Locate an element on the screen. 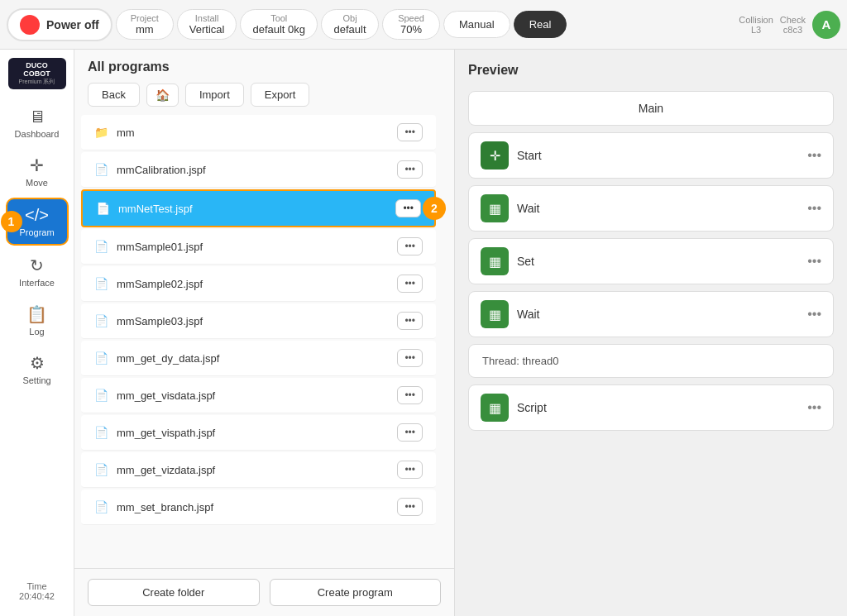  wait2-node-icon: ▦ is located at coordinates (495, 314).